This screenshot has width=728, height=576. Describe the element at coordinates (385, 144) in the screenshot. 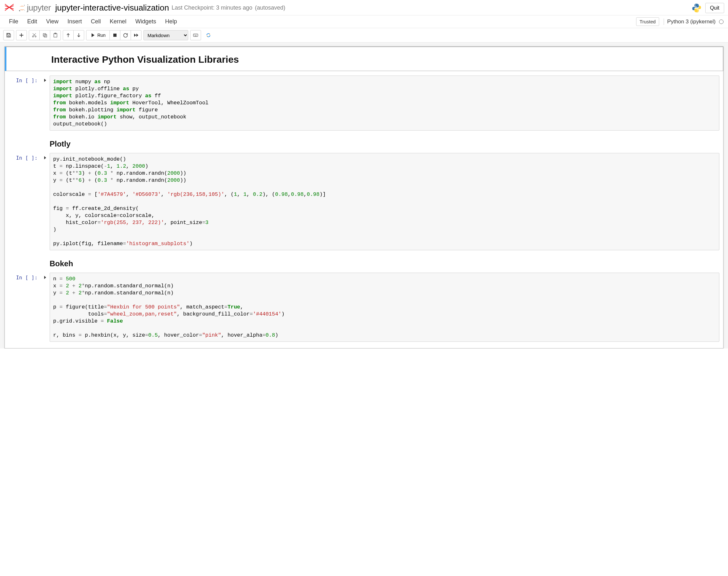

I see `section-heading-plotly: Plotly` at that location.